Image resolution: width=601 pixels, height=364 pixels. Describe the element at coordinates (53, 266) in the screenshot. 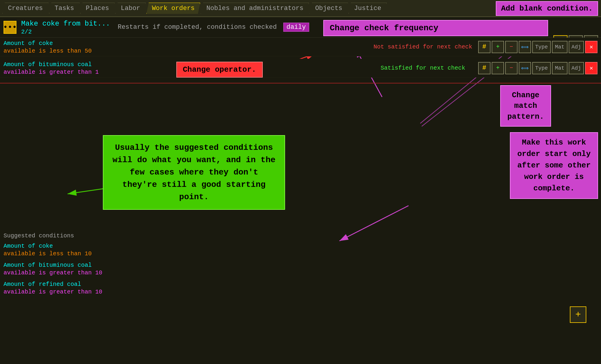

I see `suggested-conditions-section: Suggested conditions Amount of coke avai…` at that location.